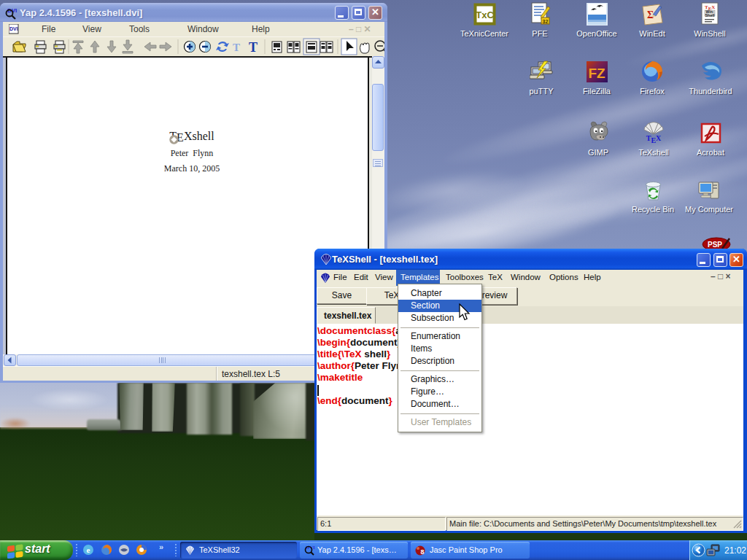  What do you see at coordinates (651, 15) in the screenshot?
I see `svg-text: Σ` at bounding box center [651, 15].